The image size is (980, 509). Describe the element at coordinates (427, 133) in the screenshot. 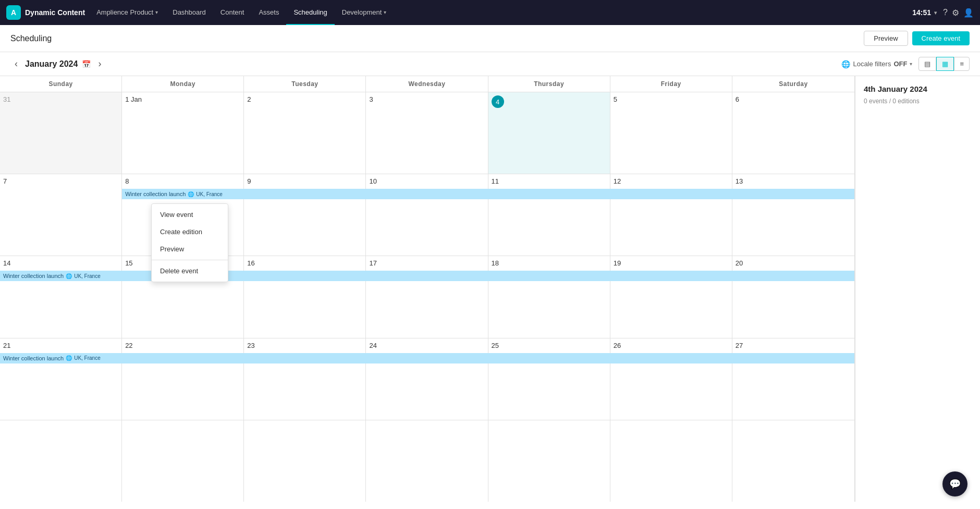

I see `cal-cell: 3` at that location.